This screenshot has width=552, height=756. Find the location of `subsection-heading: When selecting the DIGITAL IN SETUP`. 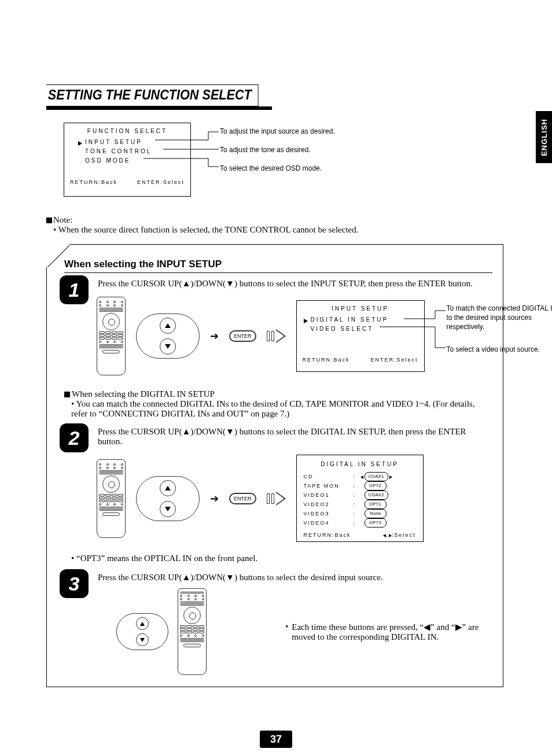

subsection-heading: When selecting the DIGITAL IN SETUP is located at coordinates (143, 394).